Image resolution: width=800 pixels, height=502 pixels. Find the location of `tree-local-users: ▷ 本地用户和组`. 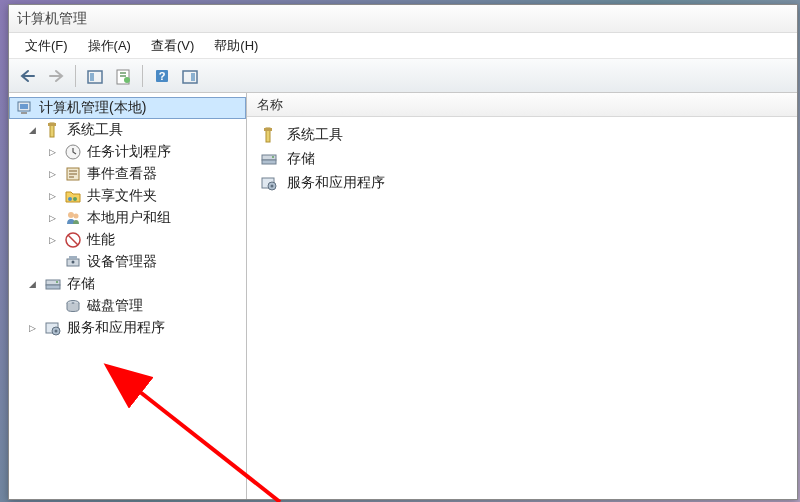

tree-local-users: ▷ 本地用户和组 is located at coordinates (128, 218).